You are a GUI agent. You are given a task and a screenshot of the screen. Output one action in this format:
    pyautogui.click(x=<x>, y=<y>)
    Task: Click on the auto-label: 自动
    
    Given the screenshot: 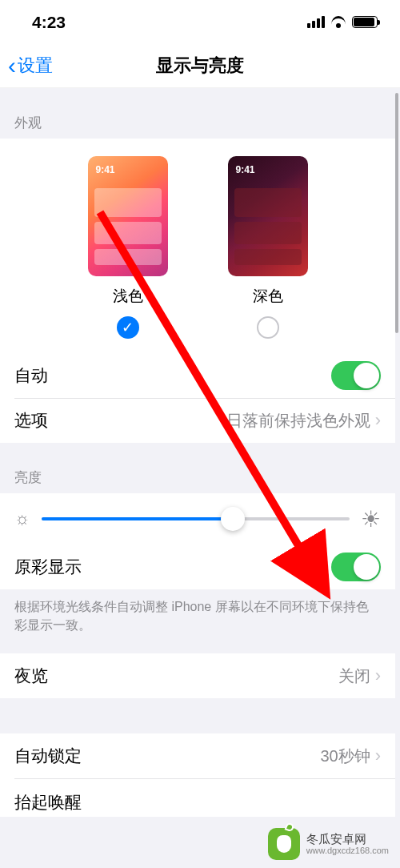 What is the action you would take?
    pyautogui.click(x=31, y=376)
    